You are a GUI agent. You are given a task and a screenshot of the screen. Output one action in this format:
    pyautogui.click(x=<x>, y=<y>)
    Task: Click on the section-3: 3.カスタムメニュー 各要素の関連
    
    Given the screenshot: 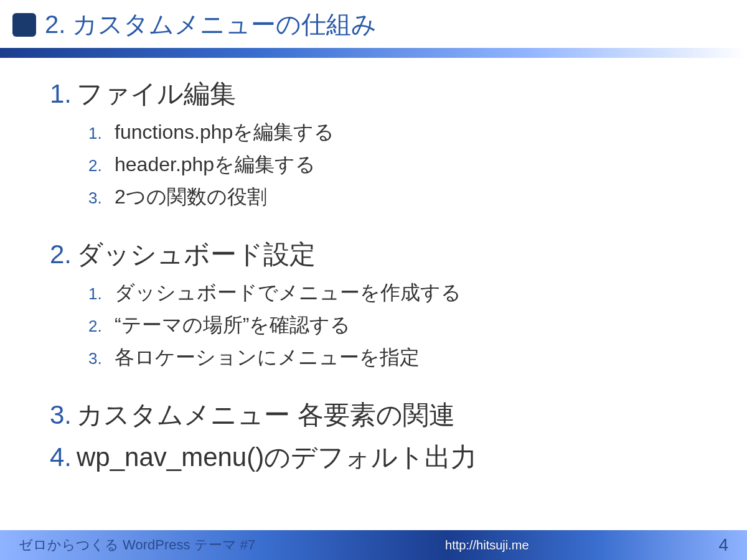 What is the action you would take?
    pyautogui.click(x=374, y=415)
    